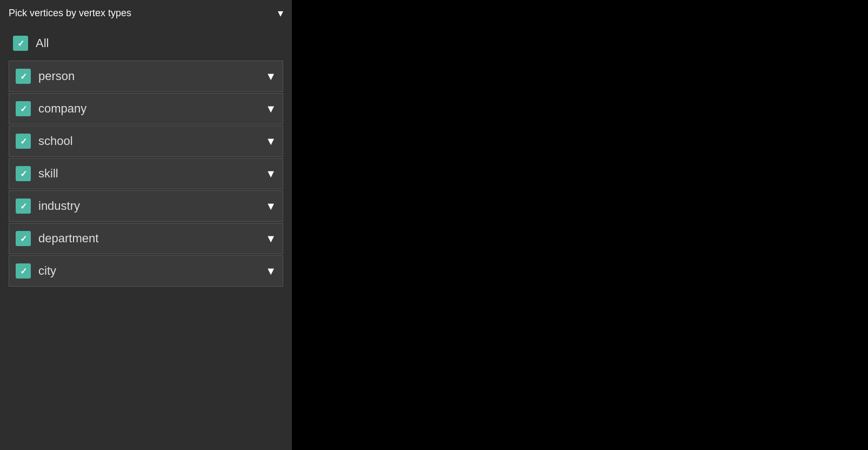 This screenshot has width=868, height=450. Describe the element at coordinates (146, 206) in the screenshot. I see `vertex-item-industry: ✓ industry ▼` at that location.